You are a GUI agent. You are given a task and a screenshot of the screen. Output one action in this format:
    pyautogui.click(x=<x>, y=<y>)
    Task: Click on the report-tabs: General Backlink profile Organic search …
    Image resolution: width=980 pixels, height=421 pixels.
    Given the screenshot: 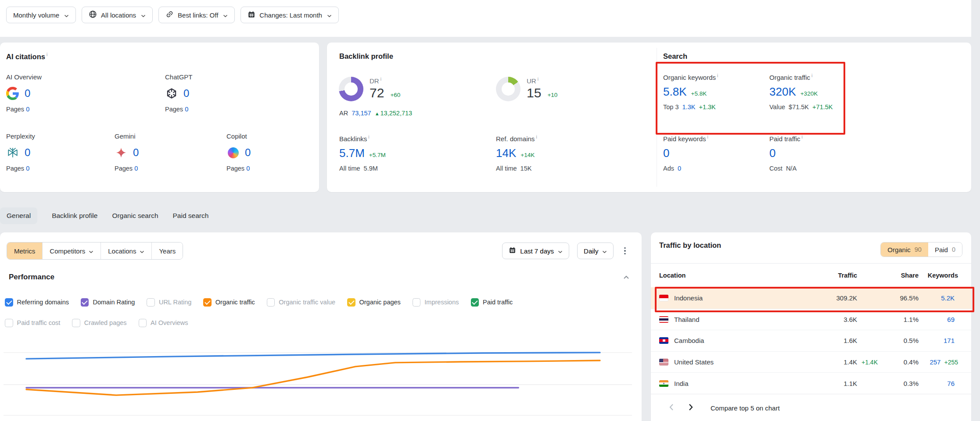 What is the action you would take?
    pyautogui.click(x=104, y=216)
    